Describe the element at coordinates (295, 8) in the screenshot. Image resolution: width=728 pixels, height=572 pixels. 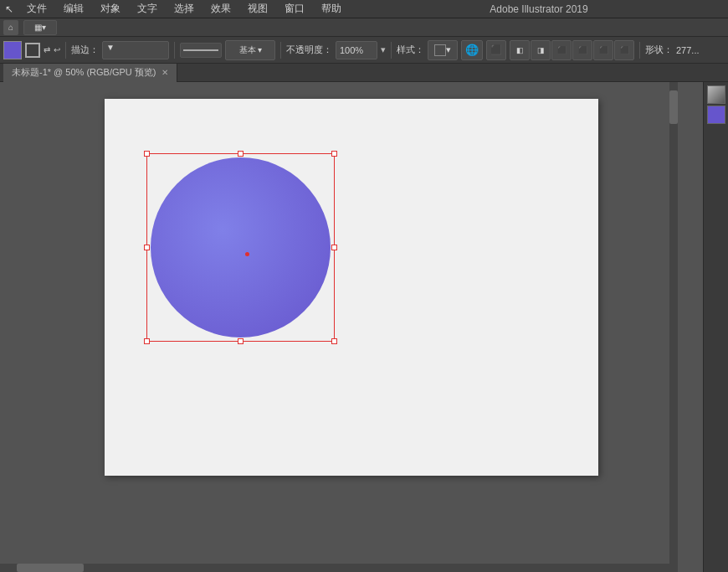
I see `menu-item-window: 窗口` at that location.